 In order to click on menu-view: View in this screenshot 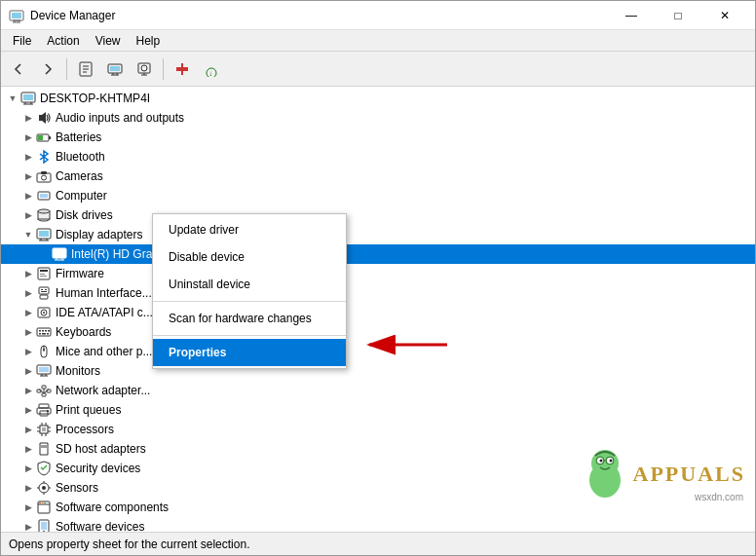, I will do `click(108, 41)`.